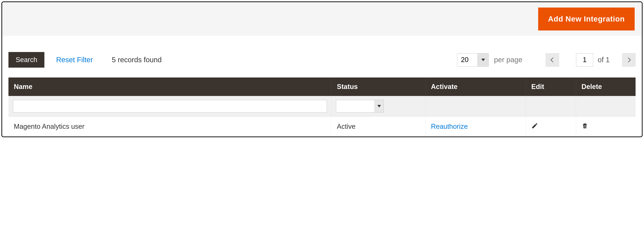  What do you see at coordinates (552, 60) in the screenshot?
I see `prev-page-button` at bounding box center [552, 60].